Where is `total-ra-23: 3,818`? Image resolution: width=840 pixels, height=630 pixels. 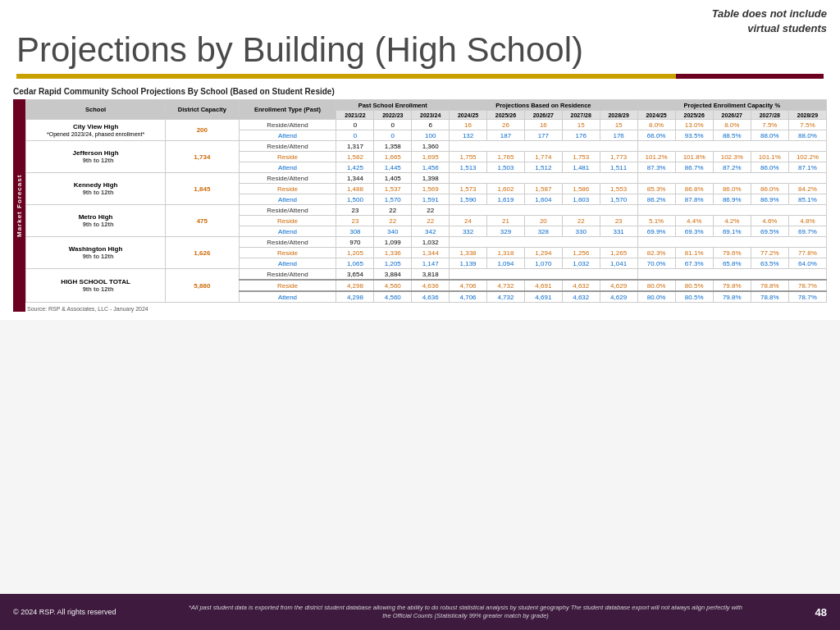
total-ra-23: 3,818 is located at coordinates (431, 275).